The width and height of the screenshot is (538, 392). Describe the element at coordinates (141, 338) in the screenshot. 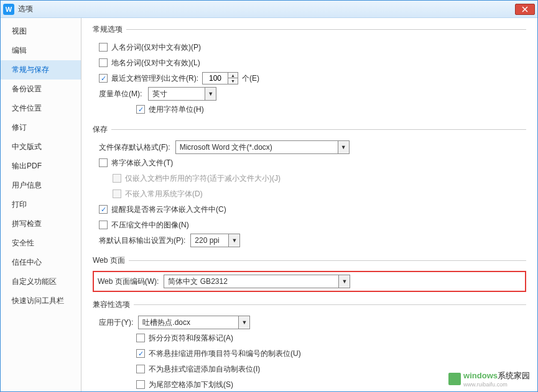

I see `split-para-checkbox` at that location.